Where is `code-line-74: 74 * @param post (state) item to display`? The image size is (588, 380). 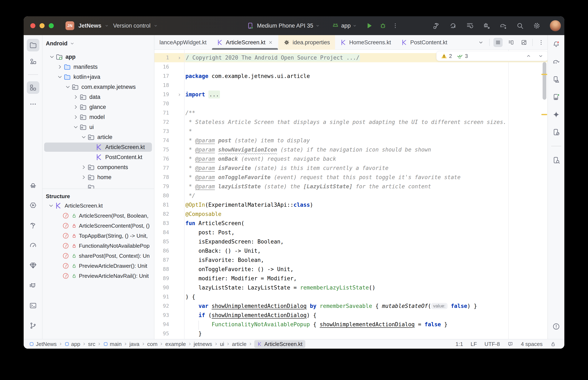
code-line-74: 74 * @param post (state) item to display is located at coordinates (351, 141).